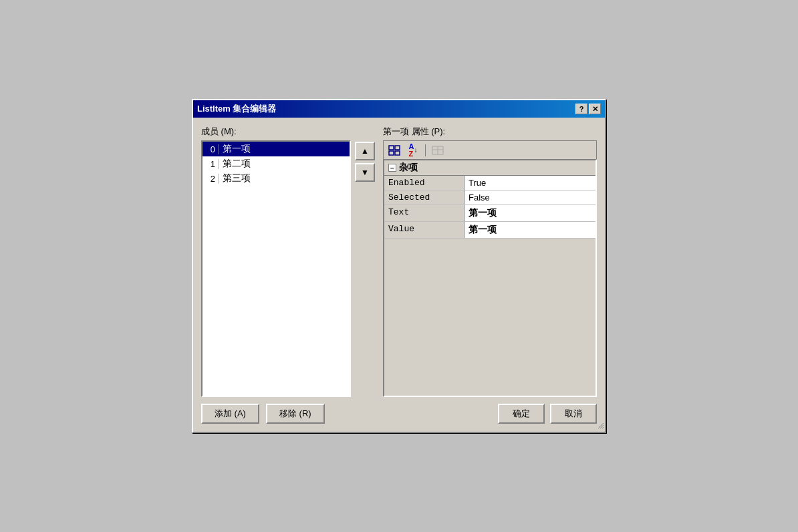  I want to click on title-text: ListItem 集合编辑器, so click(237, 109).